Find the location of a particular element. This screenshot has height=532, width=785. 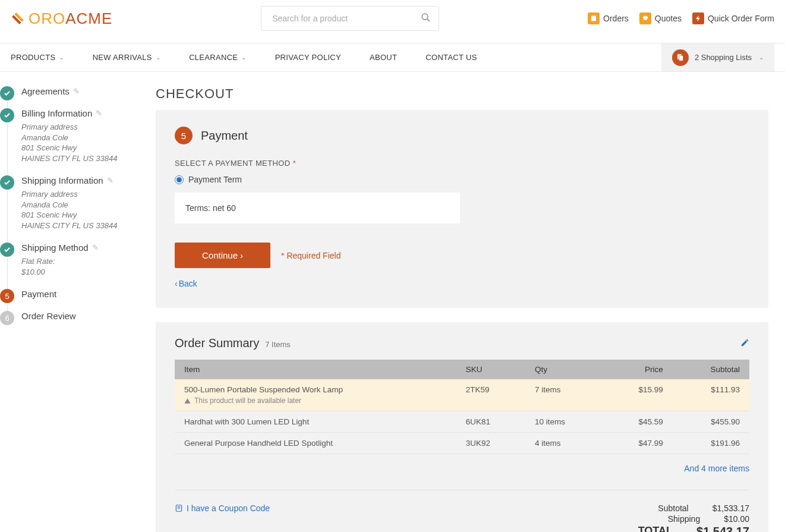

item-subtotal: $191.96 is located at coordinates (711, 443).